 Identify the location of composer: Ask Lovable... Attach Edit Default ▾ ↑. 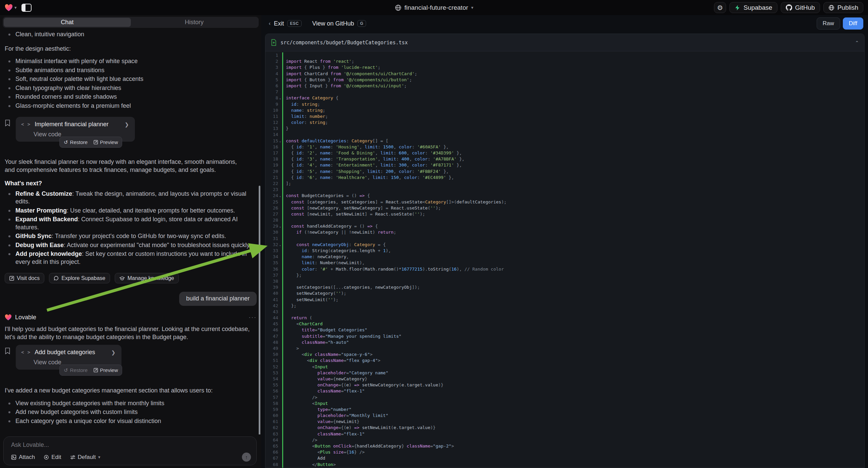
(130, 451).